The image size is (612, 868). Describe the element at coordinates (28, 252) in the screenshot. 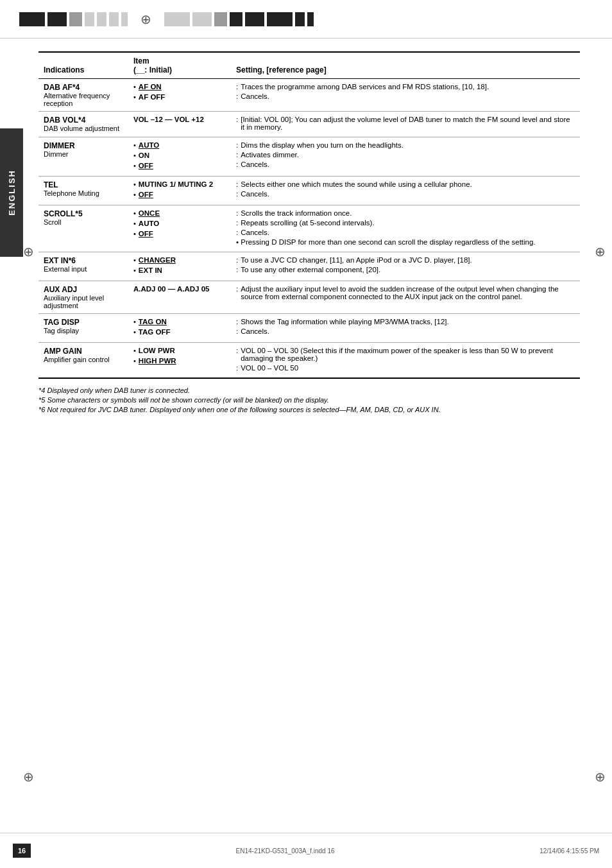

I see `left-crosshair: ⊕` at that location.